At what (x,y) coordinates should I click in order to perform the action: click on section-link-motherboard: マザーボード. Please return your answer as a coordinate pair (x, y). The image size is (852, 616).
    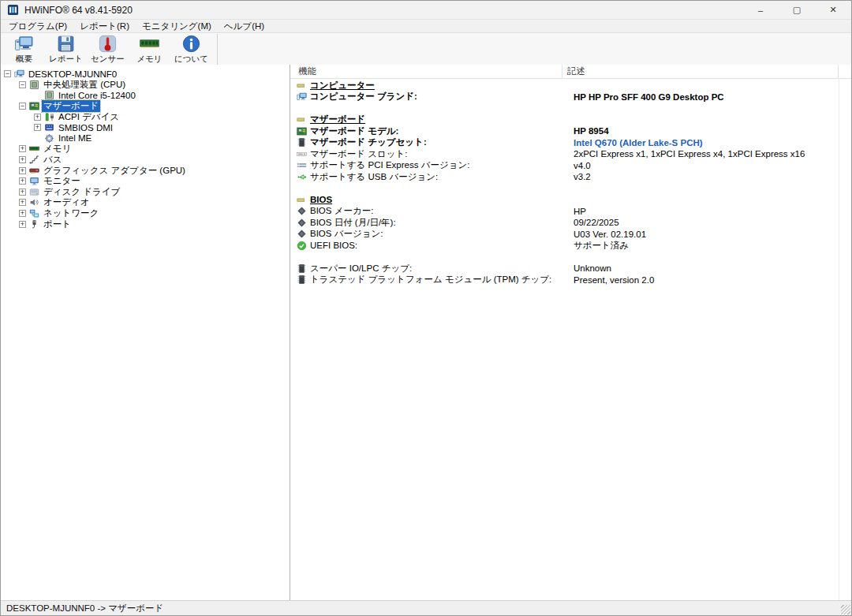
    Looking at the image, I should click on (338, 120).